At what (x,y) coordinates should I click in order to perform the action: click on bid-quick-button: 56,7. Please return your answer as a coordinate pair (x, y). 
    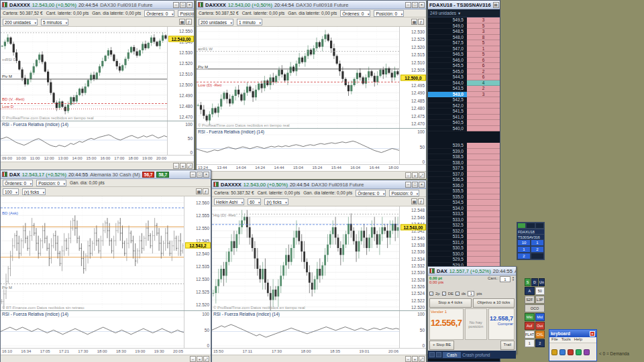
    Looking at the image, I should click on (149, 174).